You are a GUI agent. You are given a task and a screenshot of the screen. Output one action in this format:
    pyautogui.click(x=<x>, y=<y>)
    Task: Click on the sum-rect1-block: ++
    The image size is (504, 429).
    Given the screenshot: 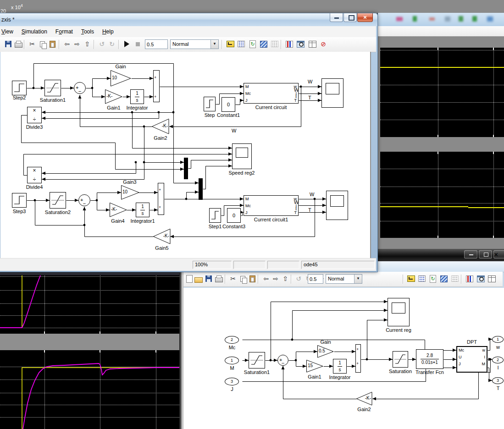 What is the action you would take?
    pyautogui.click(x=161, y=199)
    